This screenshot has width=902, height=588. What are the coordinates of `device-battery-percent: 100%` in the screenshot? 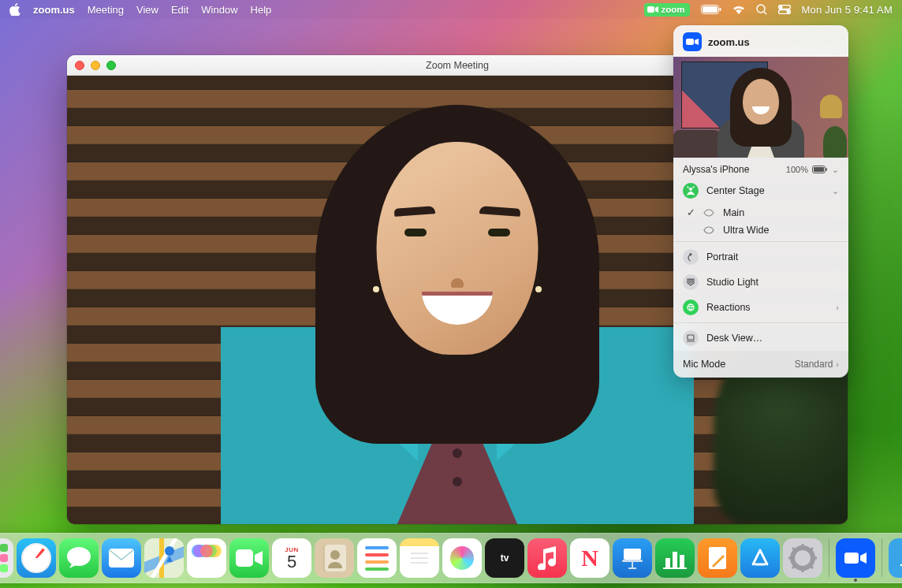 It's located at (797, 169).